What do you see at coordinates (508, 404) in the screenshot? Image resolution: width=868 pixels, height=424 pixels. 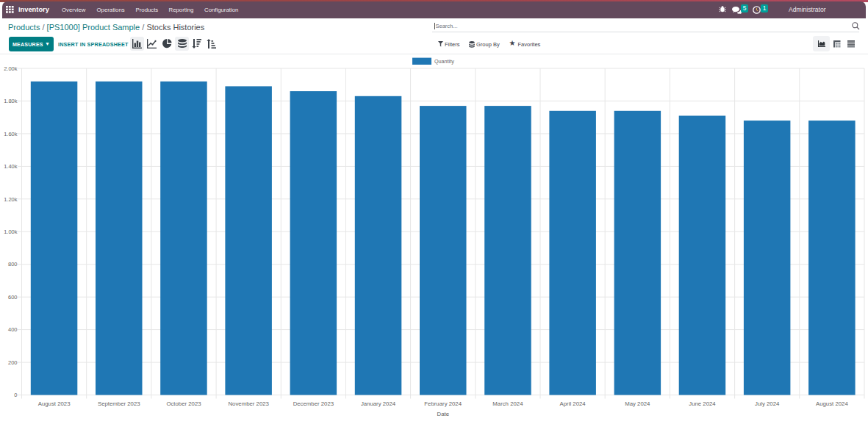 I see `svg-text: March 2024` at bounding box center [508, 404].